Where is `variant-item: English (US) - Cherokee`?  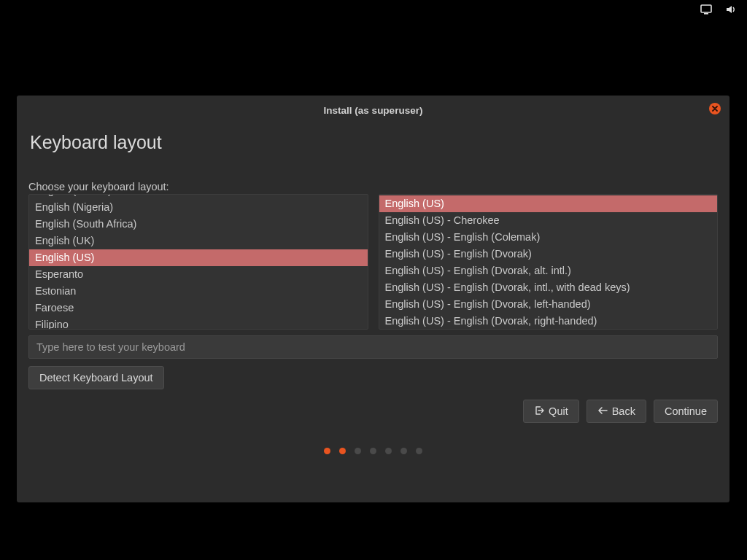
variant-item: English (US) - Cherokee is located at coordinates (549, 220).